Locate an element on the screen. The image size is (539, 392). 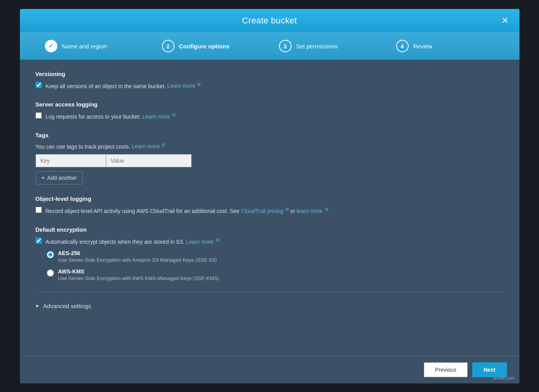
encryption-ext-icon: ⧉ is located at coordinates (218, 240).